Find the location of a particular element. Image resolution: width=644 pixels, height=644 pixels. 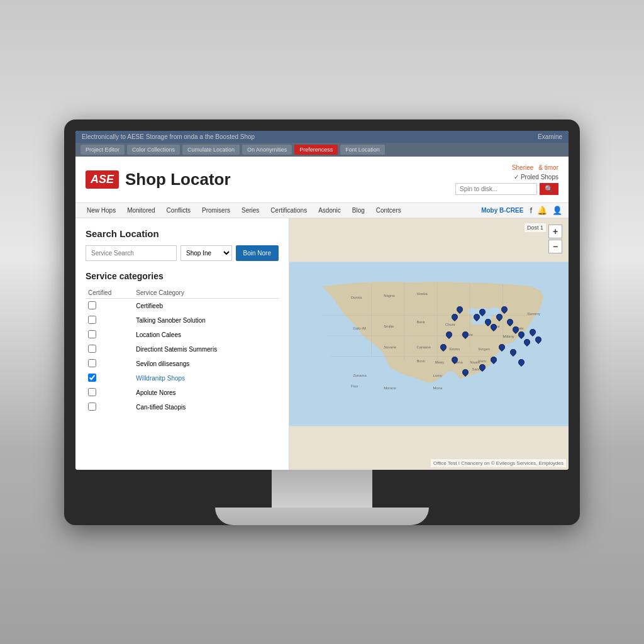

top-banner: Electronically to AESE Storage from onda… is located at coordinates (322, 137).